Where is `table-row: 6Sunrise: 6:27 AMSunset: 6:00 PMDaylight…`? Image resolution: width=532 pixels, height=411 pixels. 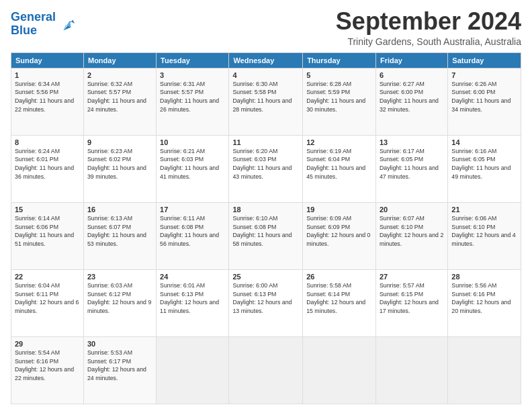
table-row: 6Sunrise: 6:27 AMSunset: 6:00 PMDaylight… is located at coordinates (411, 101).